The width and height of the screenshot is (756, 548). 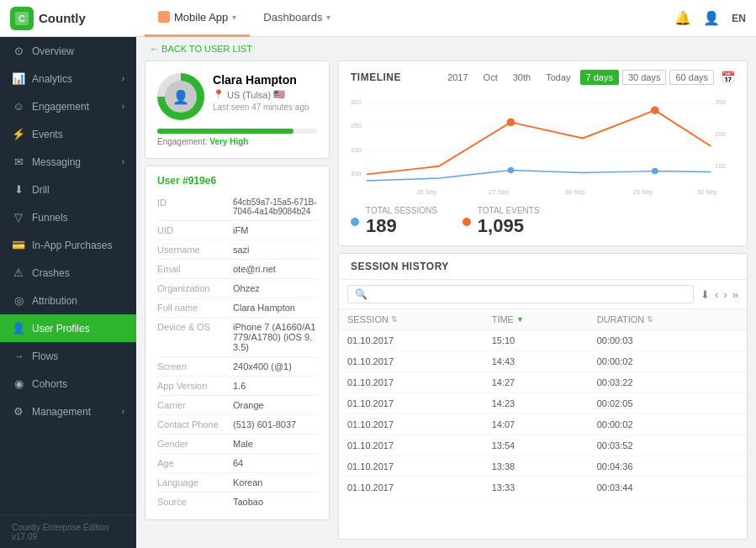 I want to click on sidebar-item-overview: ⊙ Overview, so click(x=68, y=50).